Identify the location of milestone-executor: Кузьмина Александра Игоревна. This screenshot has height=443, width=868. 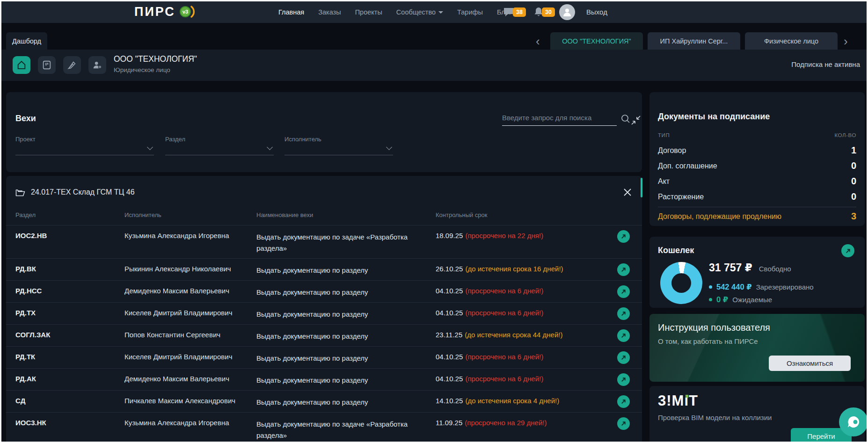
(190, 243).